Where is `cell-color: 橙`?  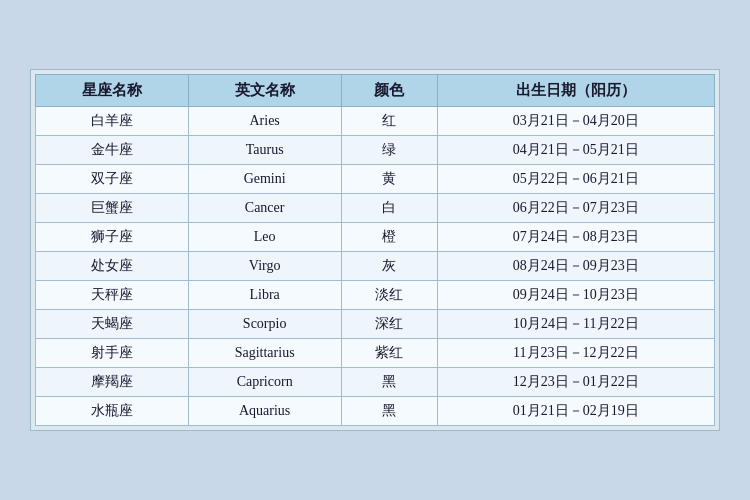 cell-color: 橙 is located at coordinates (389, 238).